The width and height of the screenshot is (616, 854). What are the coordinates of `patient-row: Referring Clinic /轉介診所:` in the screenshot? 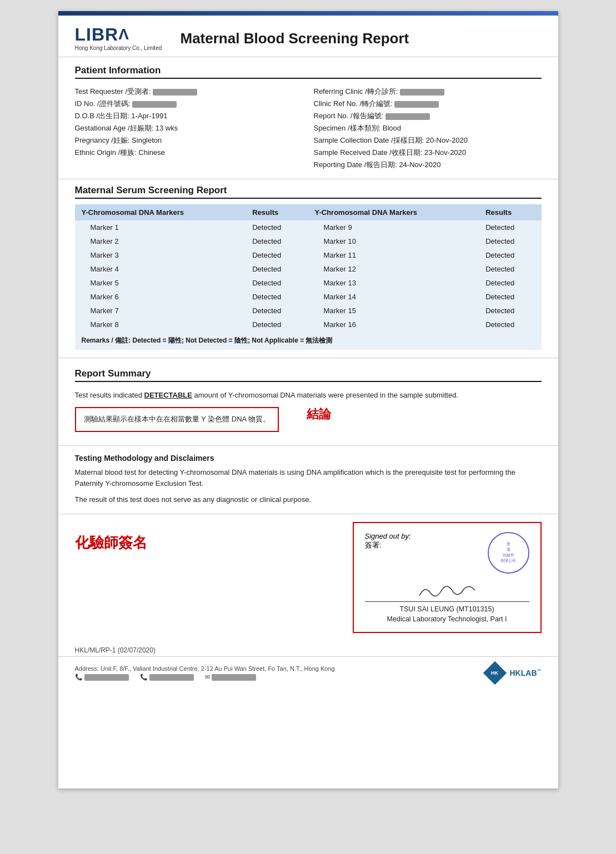 It's located at (428, 92).